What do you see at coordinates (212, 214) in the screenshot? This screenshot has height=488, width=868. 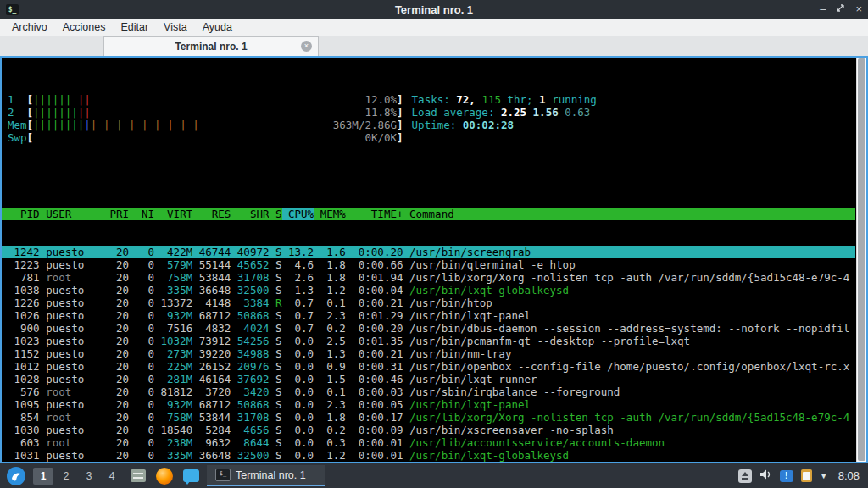 I see `column-header-res: RES` at bounding box center [212, 214].